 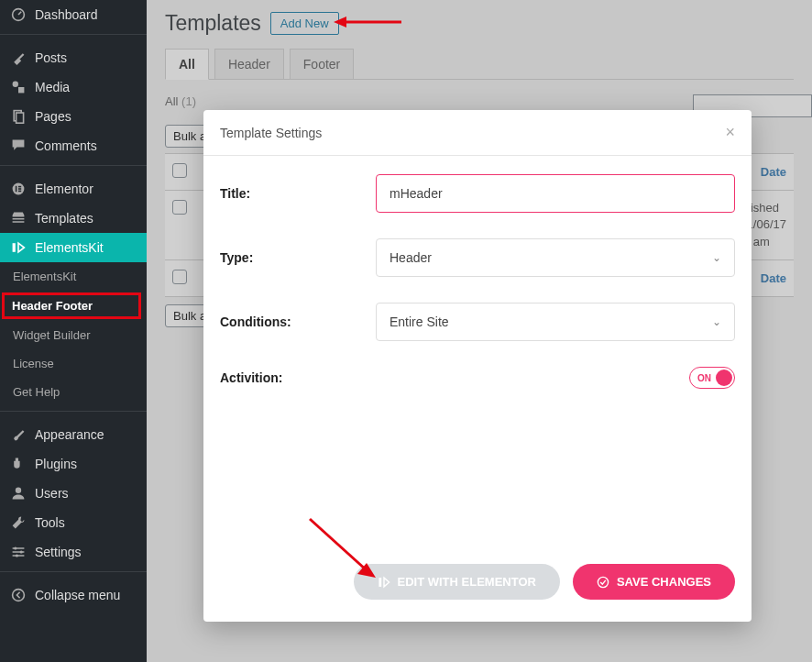 I want to click on brush-icon, so click(x=18, y=435).